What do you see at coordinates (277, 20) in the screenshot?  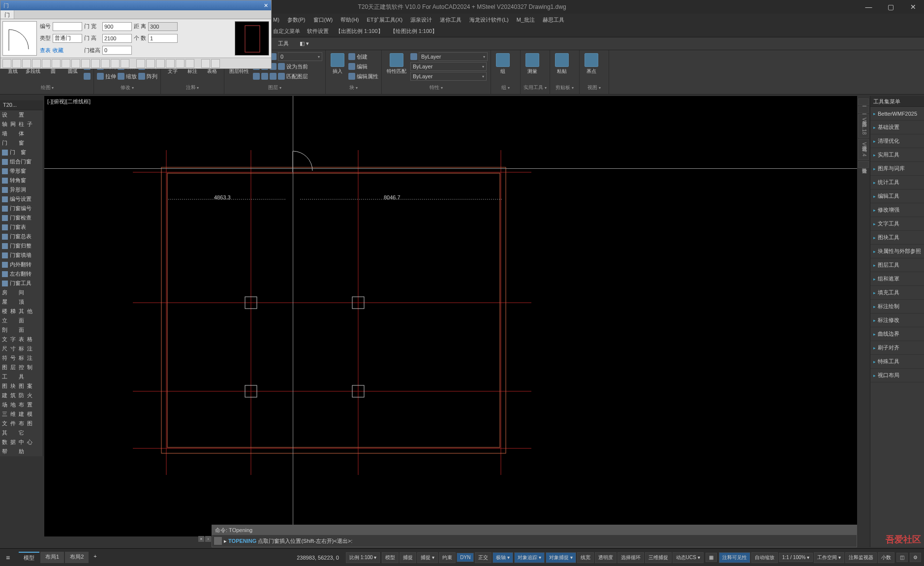 I see `menu-m: M)` at bounding box center [277, 20].